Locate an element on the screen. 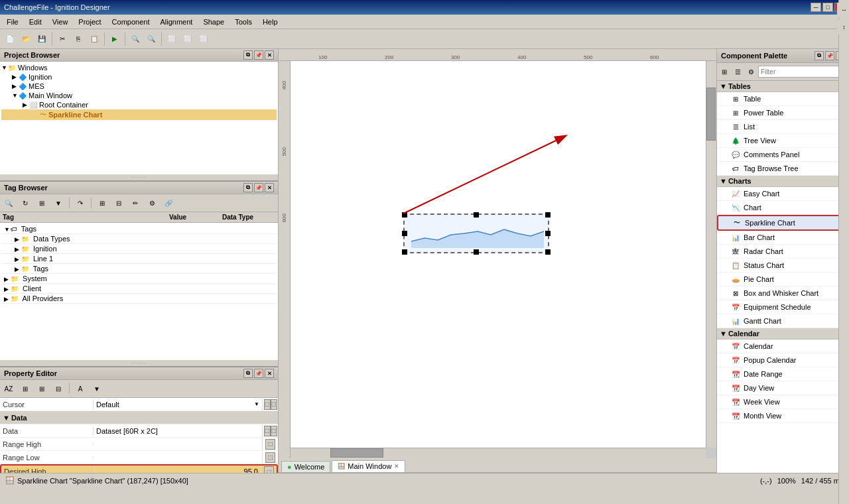 The image size is (849, 504). tag-action2: ⊟ is located at coordinates (119, 203).